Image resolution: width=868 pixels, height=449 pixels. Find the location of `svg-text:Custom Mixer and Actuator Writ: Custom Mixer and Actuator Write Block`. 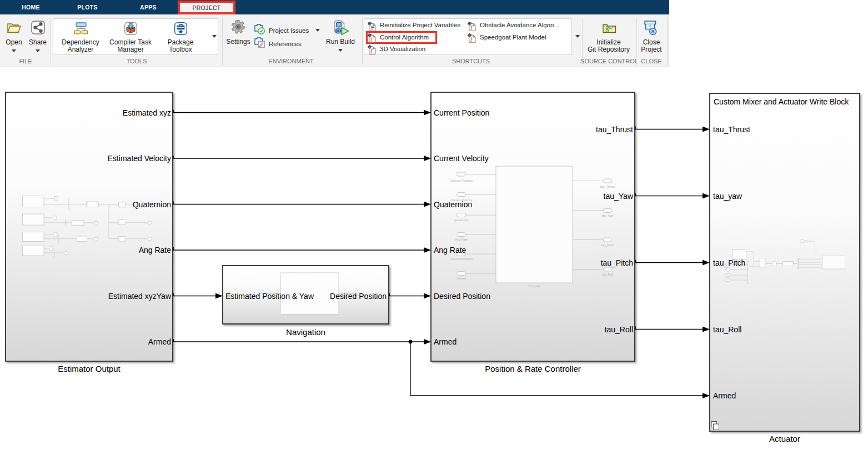

svg-text:Custom Mixer and Actuator Writ: Custom Mixer and Actuator Write Block is located at coordinates (781, 102).